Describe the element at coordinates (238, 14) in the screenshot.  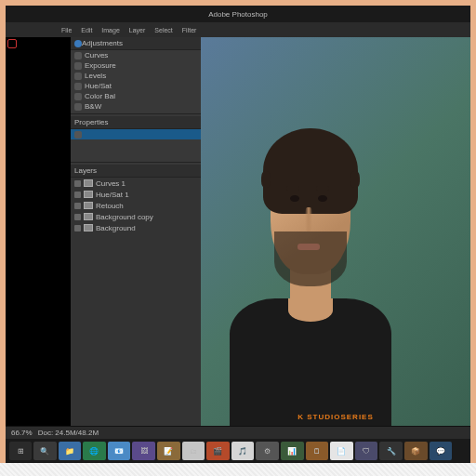
I see `window-titlebar: Adobe Photoshop` at that location.